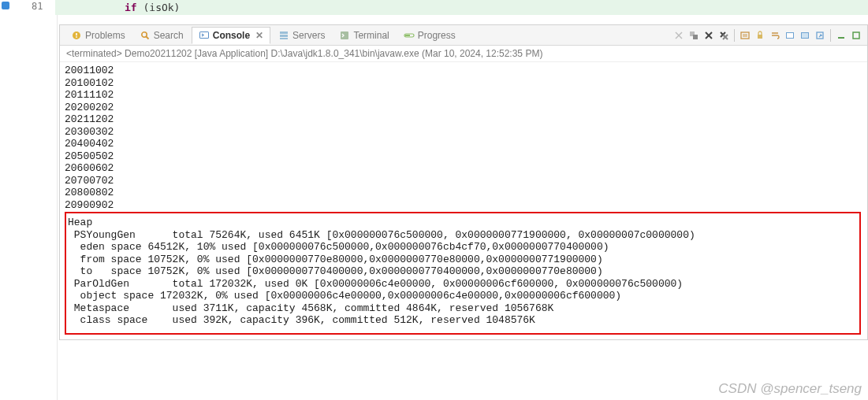 This screenshot has height=400, width=868. What do you see at coordinates (805, 35) in the screenshot?
I see `pin-console-icon` at bounding box center [805, 35].